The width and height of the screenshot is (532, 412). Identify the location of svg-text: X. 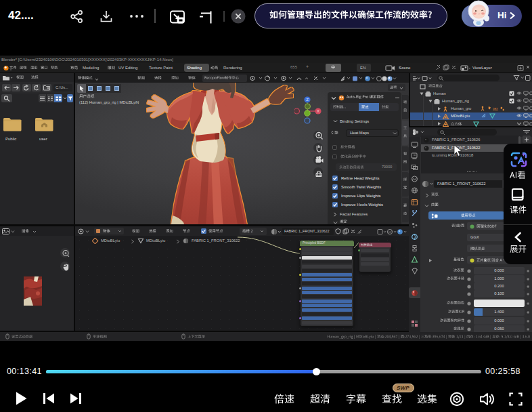
(318, 111).